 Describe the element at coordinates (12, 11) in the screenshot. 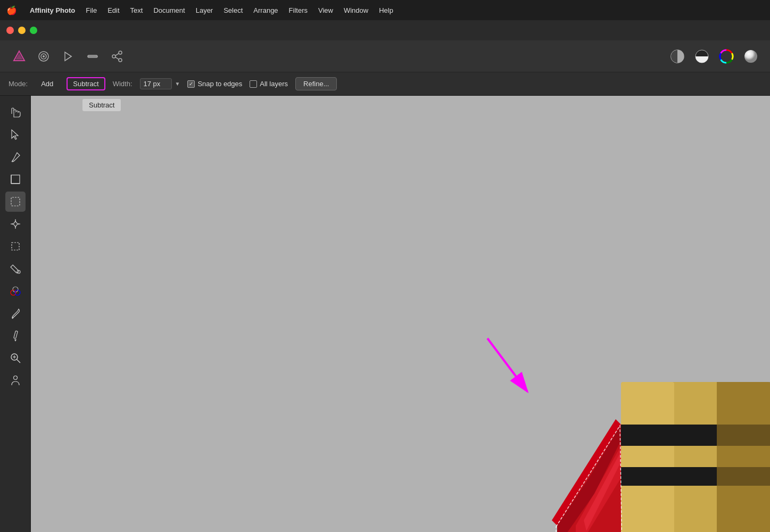

I see `apple-icon: 🍎` at that location.